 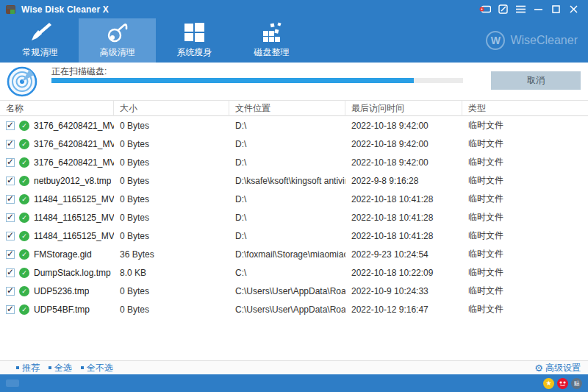 What do you see at coordinates (118, 40) in the screenshot?
I see `tab-advanced-clean: 高级清理` at bounding box center [118, 40].